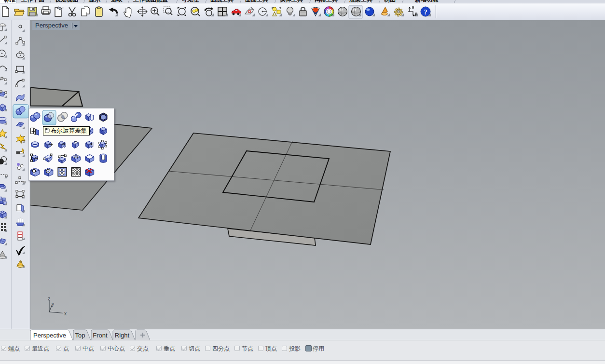  I want to click on svg-text: Top, so click(80, 336).